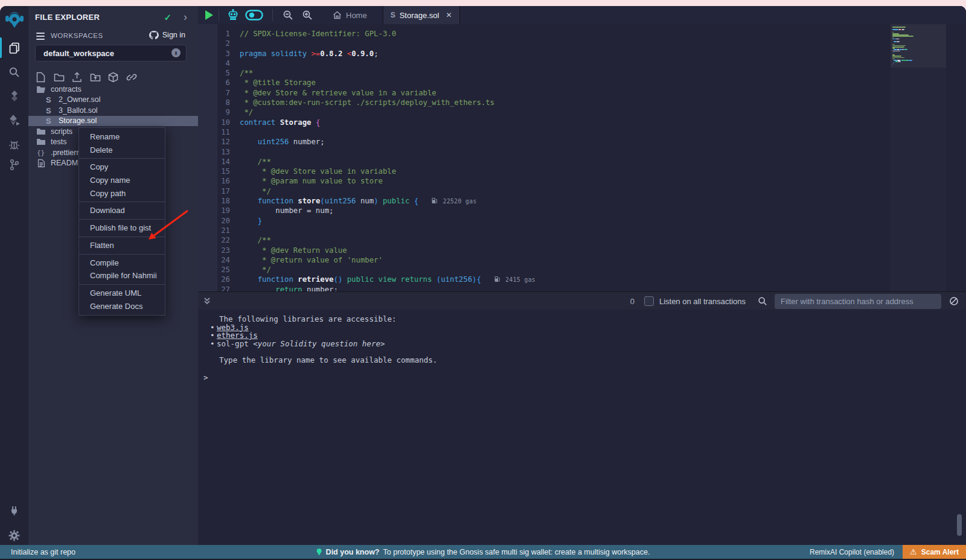 The image size is (966, 560). I want to click on remix-logo-icon, so click(14, 20).